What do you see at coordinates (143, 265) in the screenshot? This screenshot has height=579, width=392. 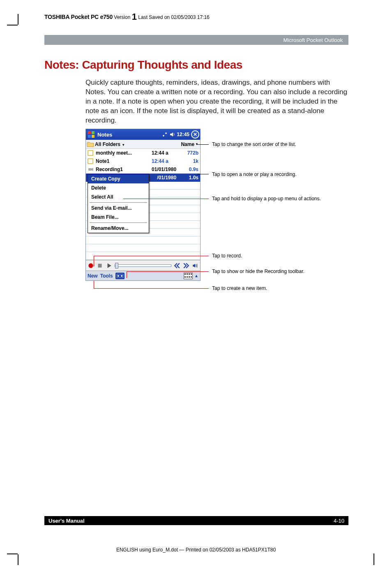 I see `recording-toolbar` at bounding box center [143, 265].